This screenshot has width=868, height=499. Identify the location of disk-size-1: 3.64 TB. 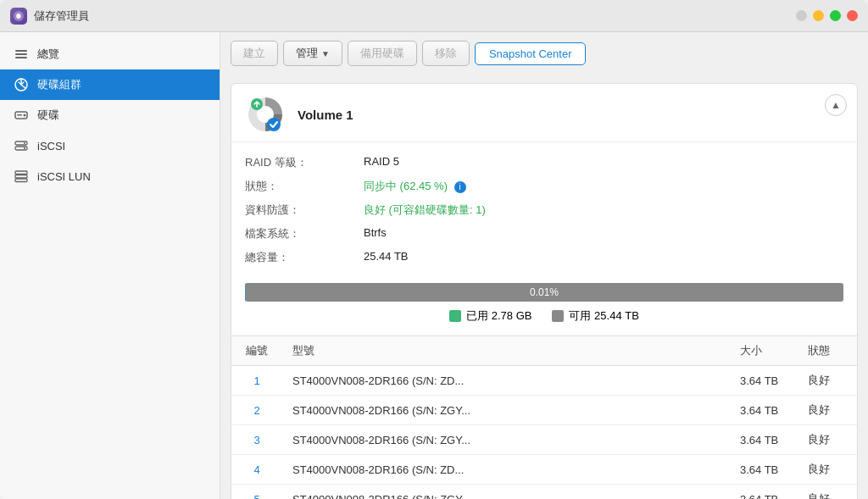
(764, 381).